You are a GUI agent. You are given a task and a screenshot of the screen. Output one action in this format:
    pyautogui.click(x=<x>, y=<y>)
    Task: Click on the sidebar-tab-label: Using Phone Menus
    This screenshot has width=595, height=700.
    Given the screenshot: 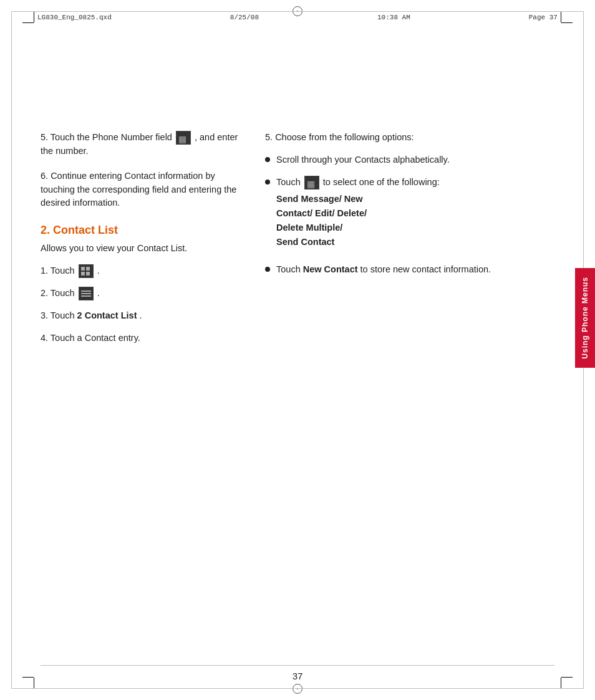 What is the action you would take?
    pyautogui.click(x=585, y=318)
    